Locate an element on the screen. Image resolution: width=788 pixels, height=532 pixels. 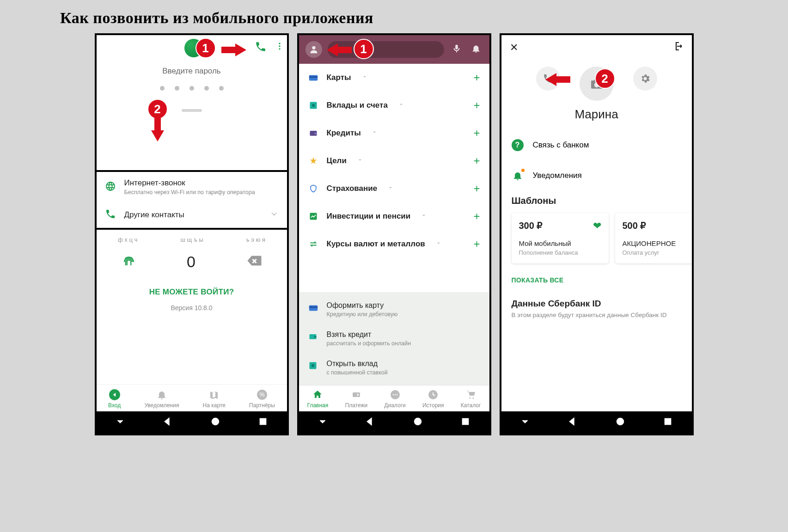
offer-icon is located at coordinates (313, 337).